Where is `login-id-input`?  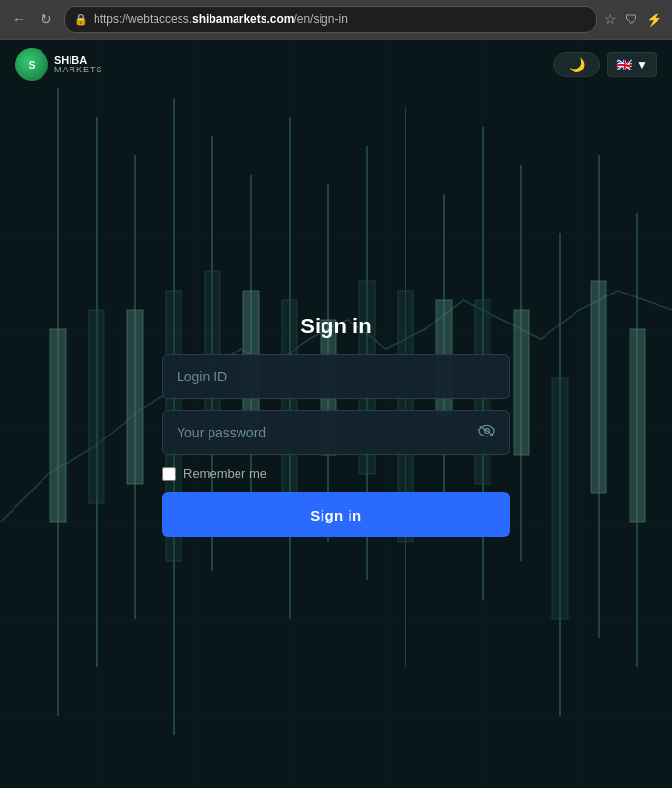 login-id-input is located at coordinates (336, 377).